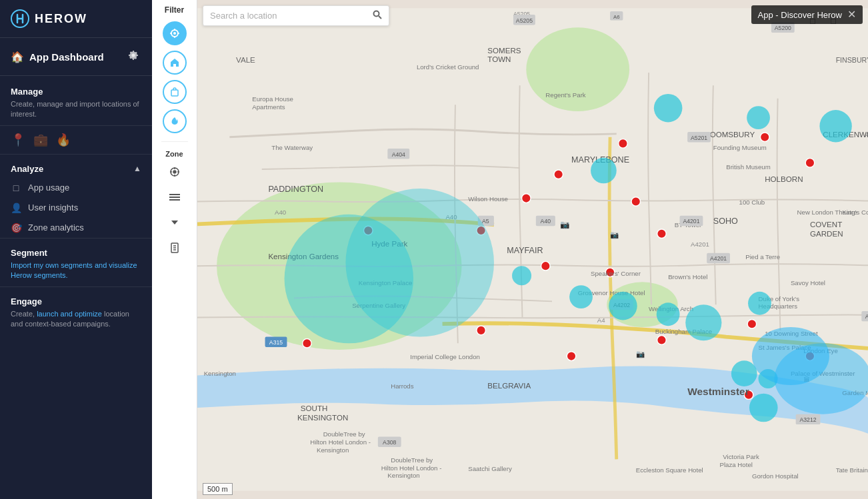  I want to click on engage-title: Engage, so click(76, 301).